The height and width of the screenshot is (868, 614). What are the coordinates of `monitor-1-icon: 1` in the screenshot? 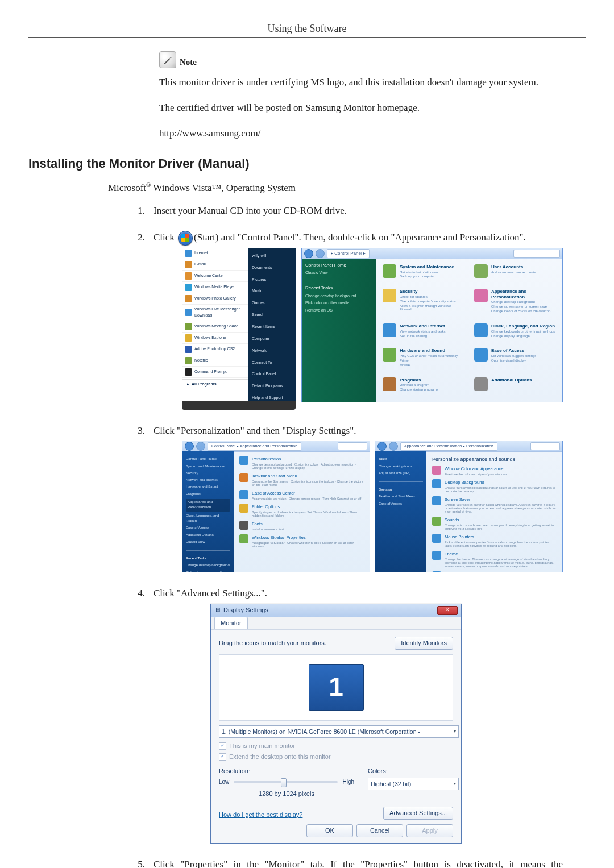 It's located at (337, 687).